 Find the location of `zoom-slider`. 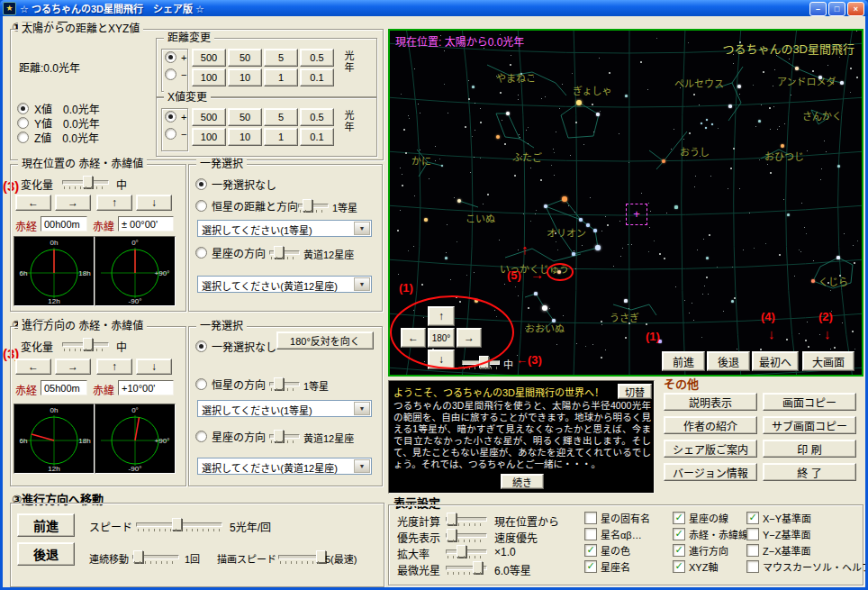

zoom-slider is located at coordinates (466, 551).